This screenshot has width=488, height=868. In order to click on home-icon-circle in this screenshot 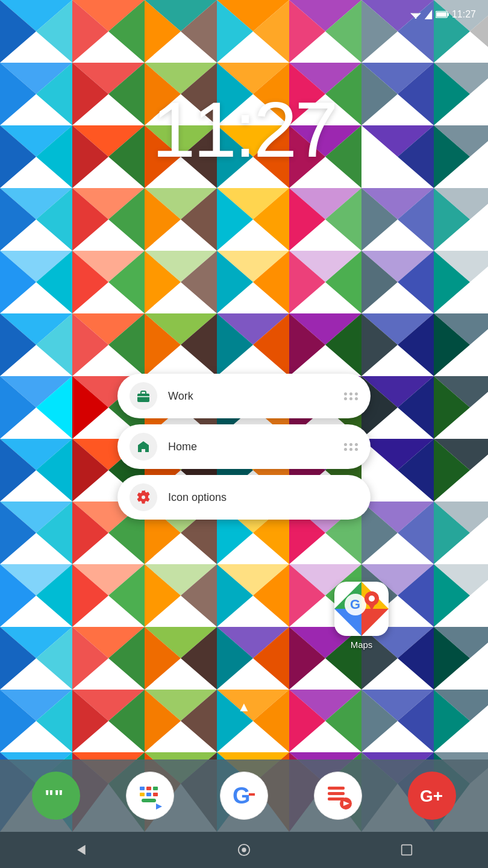, I will do `click(143, 447)`.